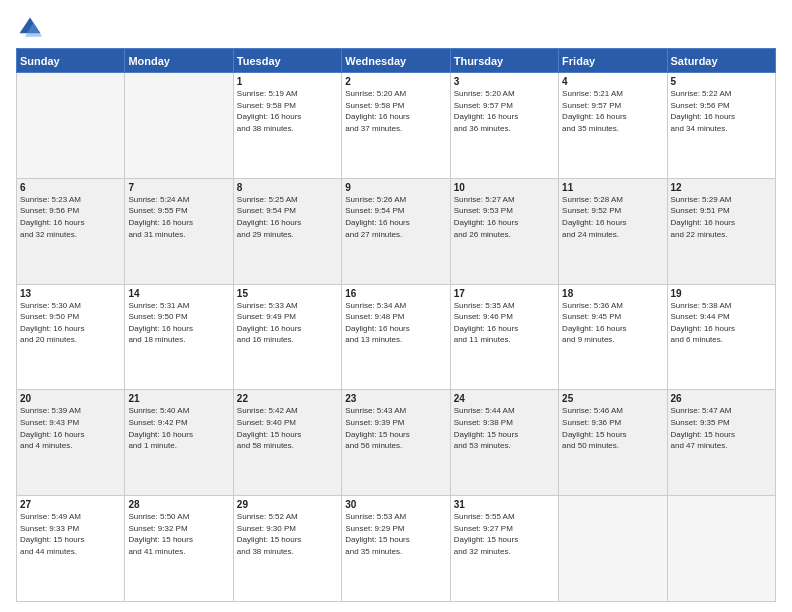  What do you see at coordinates (504, 549) in the screenshot?
I see `calendar-cell: 31Sunrise: 5:55 AM Sunset: 9:27 PM Dayli…` at bounding box center [504, 549].